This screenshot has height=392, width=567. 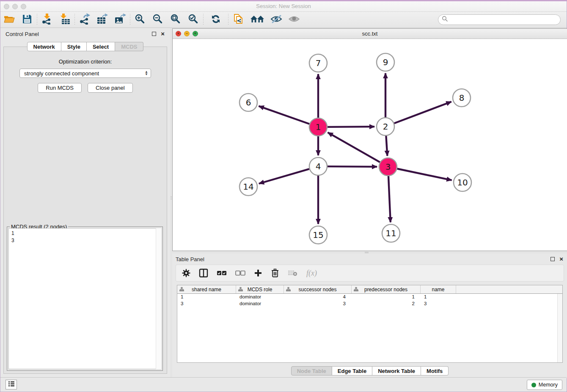 I want to click on mcds-result-item: 3, so click(x=85, y=240).